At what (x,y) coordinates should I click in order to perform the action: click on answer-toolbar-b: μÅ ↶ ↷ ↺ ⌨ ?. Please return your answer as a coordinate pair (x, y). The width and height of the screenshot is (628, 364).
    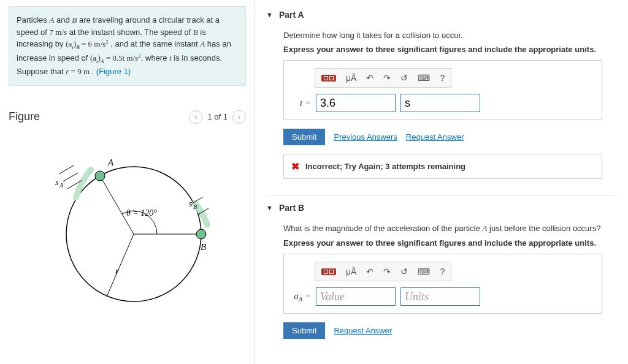
    Looking at the image, I should click on (383, 271).